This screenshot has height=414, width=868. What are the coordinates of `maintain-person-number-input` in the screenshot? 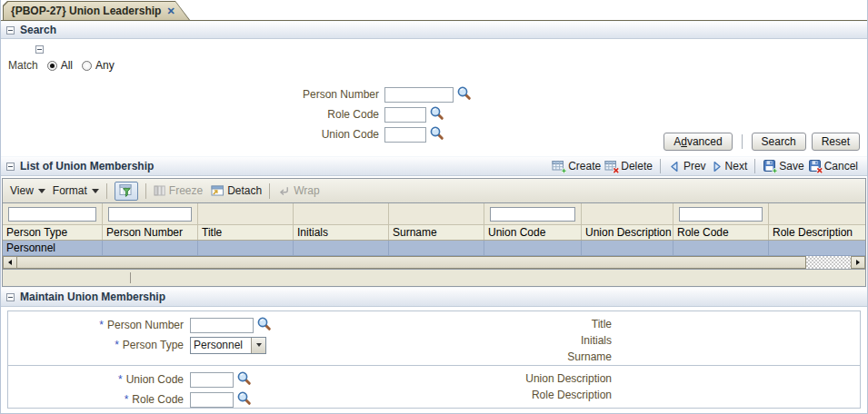 It's located at (222, 325).